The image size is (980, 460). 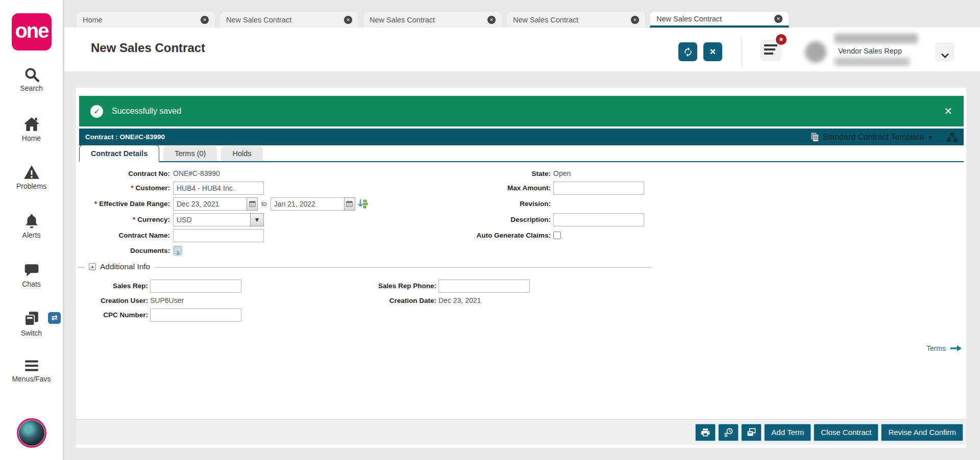 I want to click on currency-select: USD ▼, so click(x=218, y=220).